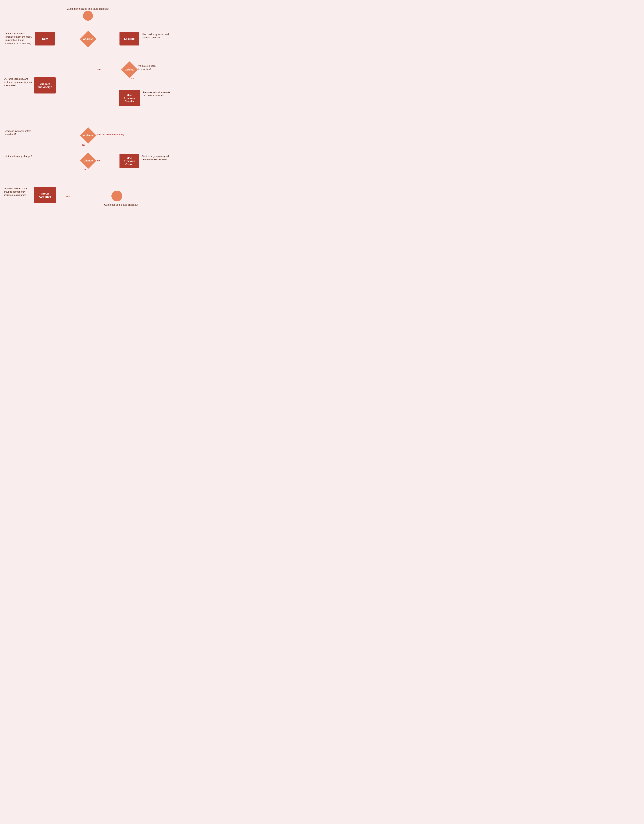  What do you see at coordinates (88, 135) in the screenshot?
I see `address-diamond-2: Address` at bounding box center [88, 135].